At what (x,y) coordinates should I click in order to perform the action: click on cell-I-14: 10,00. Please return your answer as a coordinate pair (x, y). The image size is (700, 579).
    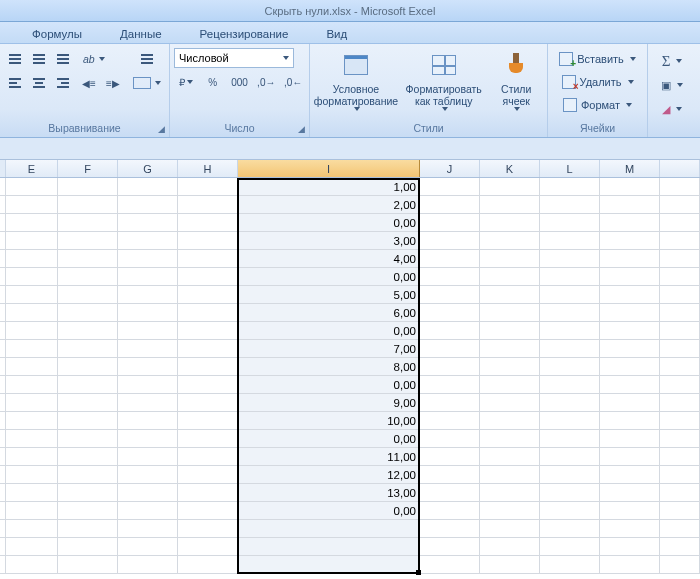
    Looking at the image, I should click on (329, 421).